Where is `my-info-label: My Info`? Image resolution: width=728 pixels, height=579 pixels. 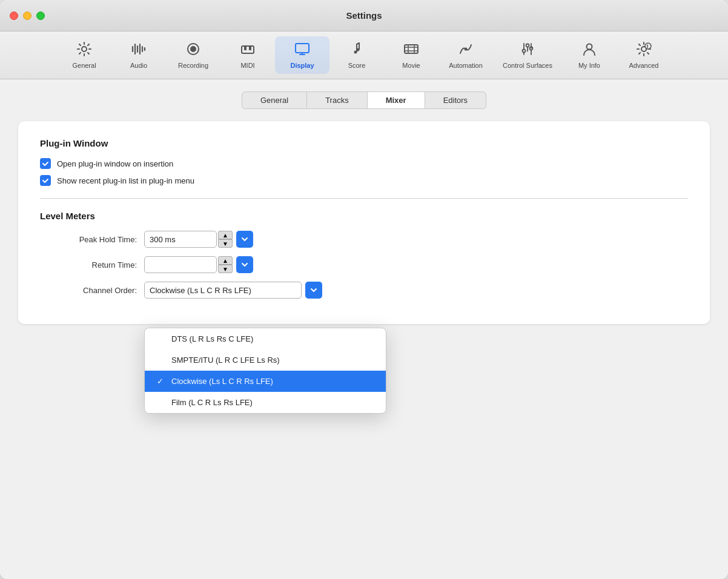
my-info-label: My Info is located at coordinates (589, 65).